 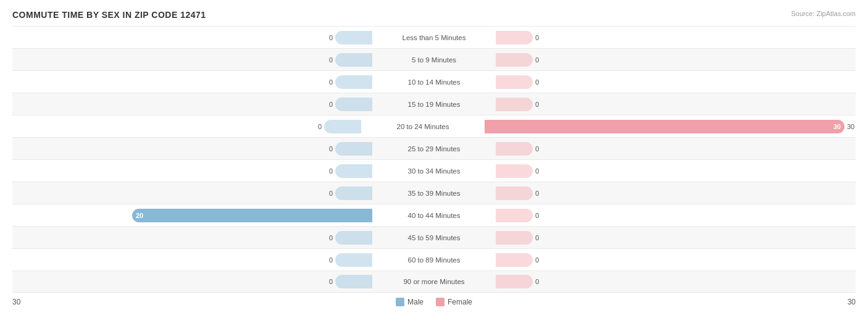 I want to click on chart-row: 0Less than 5 Minutes0, so click(x=434, y=37).